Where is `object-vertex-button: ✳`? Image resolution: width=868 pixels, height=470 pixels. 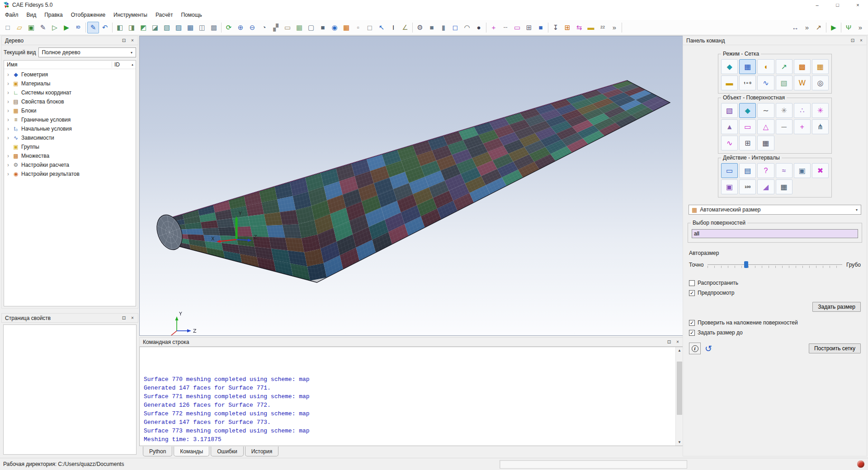 object-vertex-button: ✳ is located at coordinates (784, 110).